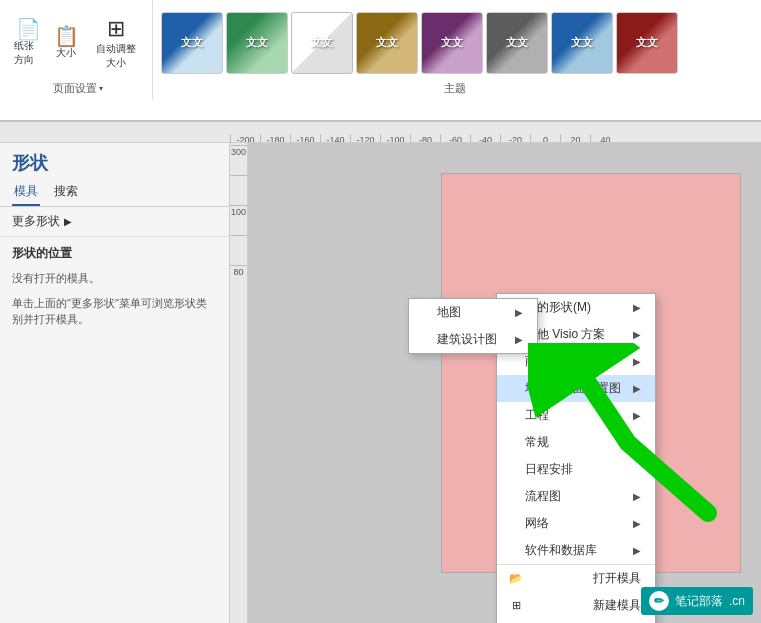 The height and width of the screenshot is (623, 761). Describe the element at coordinates (335, 138) in the screenshot. I see `ruler-mark--140: -140` at that location.